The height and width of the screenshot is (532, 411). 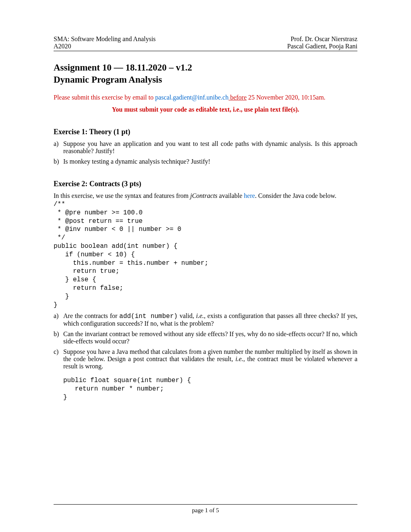 I want to click on page-number: page 1 of 5, so click(x=206, y=510).